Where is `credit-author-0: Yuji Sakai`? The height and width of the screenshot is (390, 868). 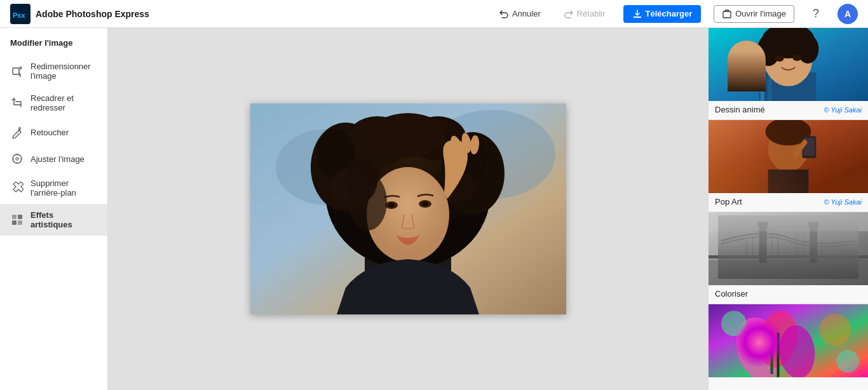 credit-author-0: Yuji Sakai is located at coordinates (846, 110).